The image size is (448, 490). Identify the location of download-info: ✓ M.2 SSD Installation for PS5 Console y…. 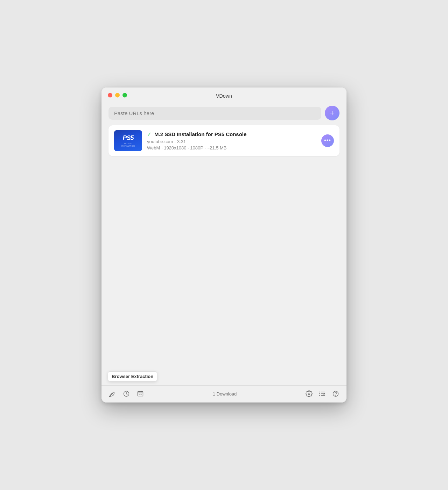
(232, 141).